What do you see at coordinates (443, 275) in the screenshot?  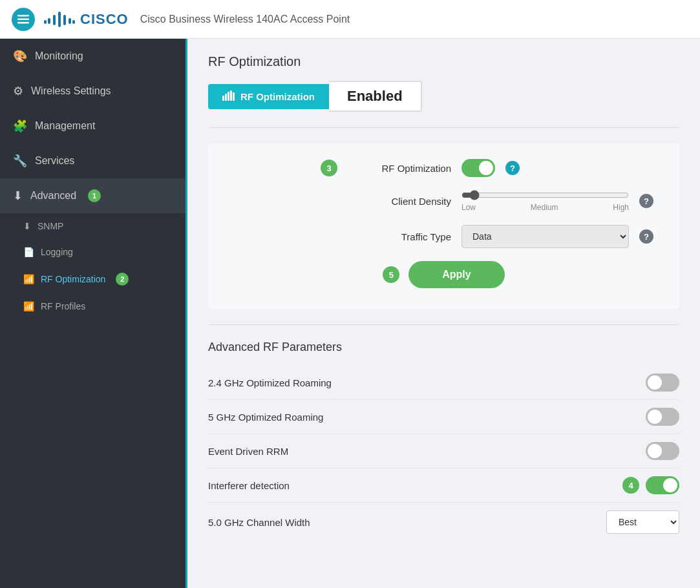 I see `apply-row: 5 Apply` at bounding box center [443, 275].